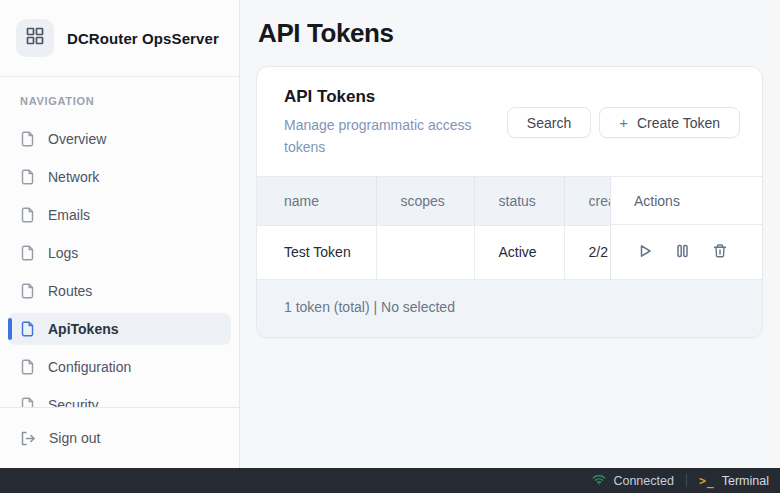 This screenshot has height=493, width=780. What do you see at coordinates (686, 480) in the screenshot?
I see `statusbar-separator` at bounding box center [686, 480].